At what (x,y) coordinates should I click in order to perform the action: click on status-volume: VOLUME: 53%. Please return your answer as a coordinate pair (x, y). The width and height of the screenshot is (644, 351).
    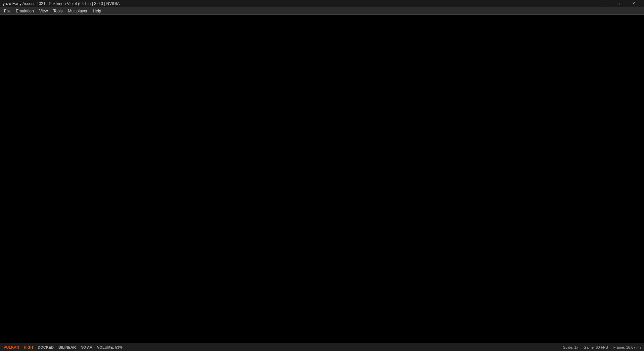
    Looking at the image, I should click on (110, 347).